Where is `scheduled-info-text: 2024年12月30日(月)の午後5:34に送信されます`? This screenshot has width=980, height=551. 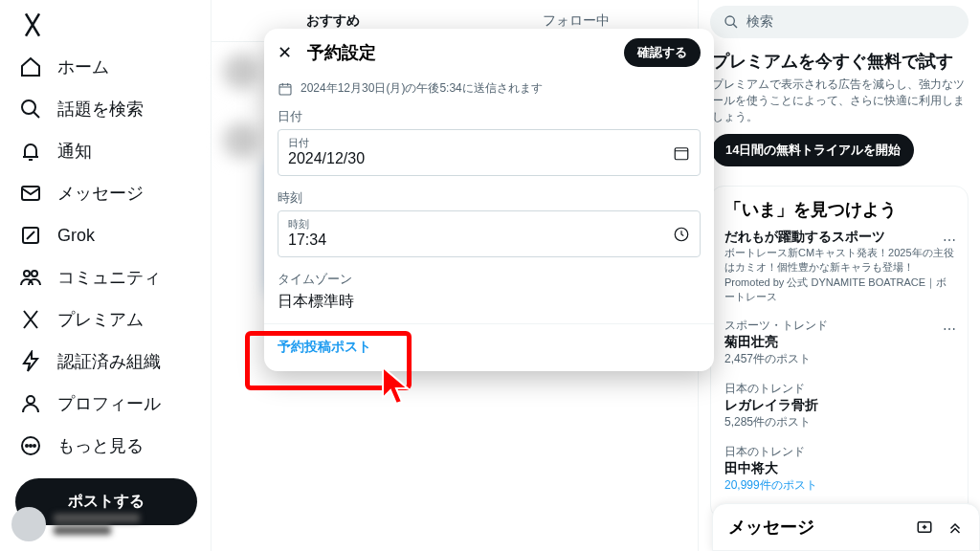
scheduled-info-text: 2024年12月30日(月)の午後5:34に送信されます is located at coordinates (421, 88).